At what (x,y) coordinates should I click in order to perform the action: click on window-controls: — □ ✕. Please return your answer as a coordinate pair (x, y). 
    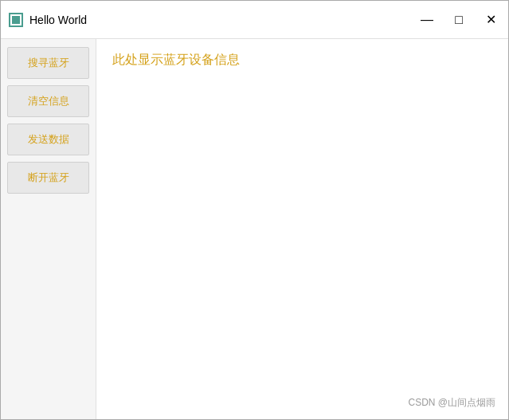
    Looking at the image, I should click on (459, 20).